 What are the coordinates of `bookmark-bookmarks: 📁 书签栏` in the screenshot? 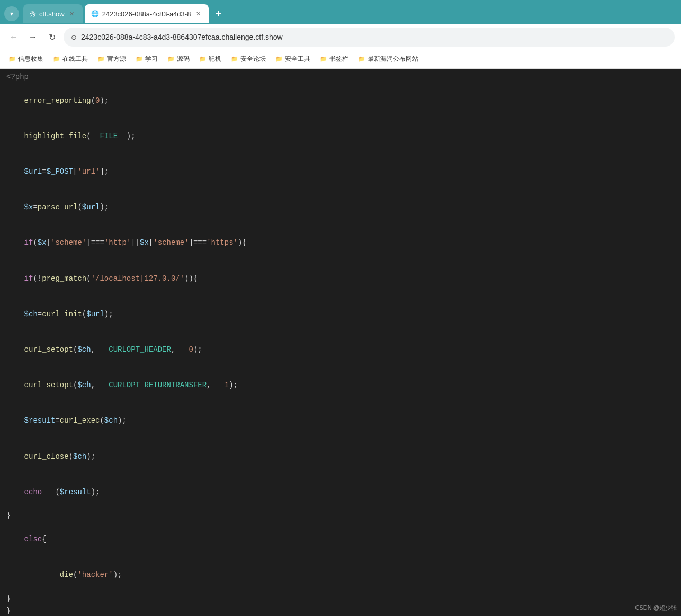 It's located at (334, 59).